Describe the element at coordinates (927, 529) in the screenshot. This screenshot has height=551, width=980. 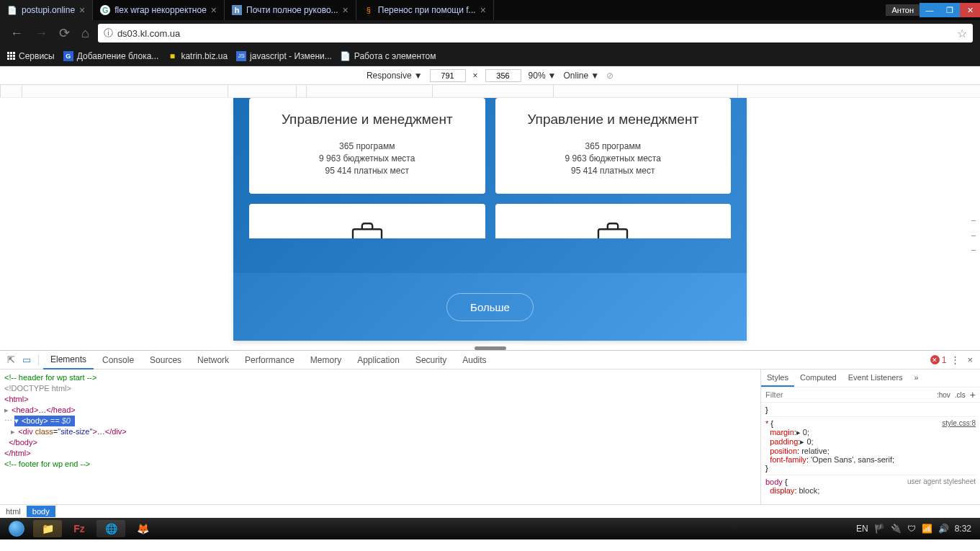
I see `network-icon: 📶` at that location.